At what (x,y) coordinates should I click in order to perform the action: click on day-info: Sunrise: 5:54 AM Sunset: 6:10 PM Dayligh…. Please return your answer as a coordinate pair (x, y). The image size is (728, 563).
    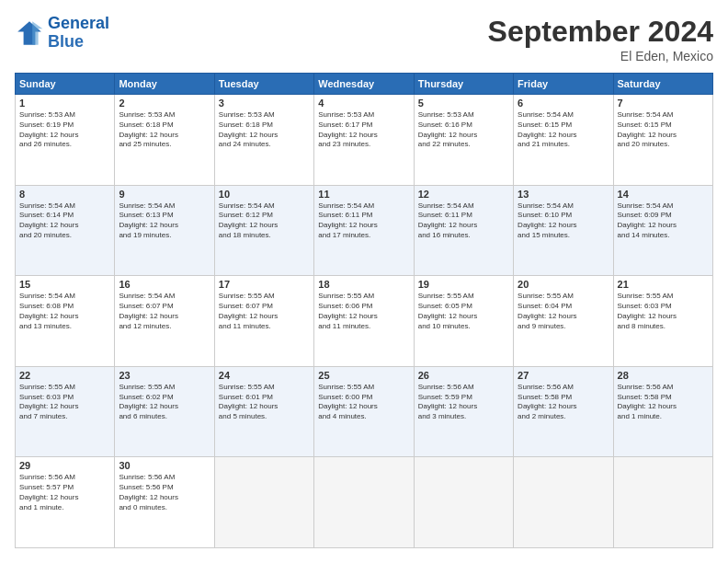
    Looking at the image, I should click on (563, 221).